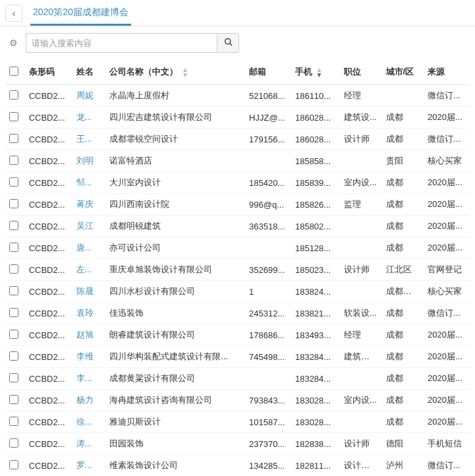 This screenshot has height=476, width=475. Describe the element at coordinates (90, 401) in the screenshot. I see `cell-name: 杨力` at that location.